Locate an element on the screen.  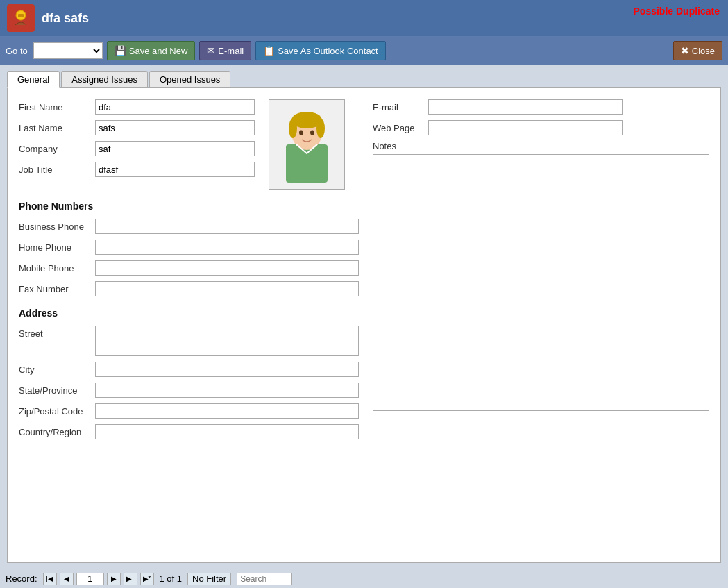
goto-select is located at coordinates (68, 51).